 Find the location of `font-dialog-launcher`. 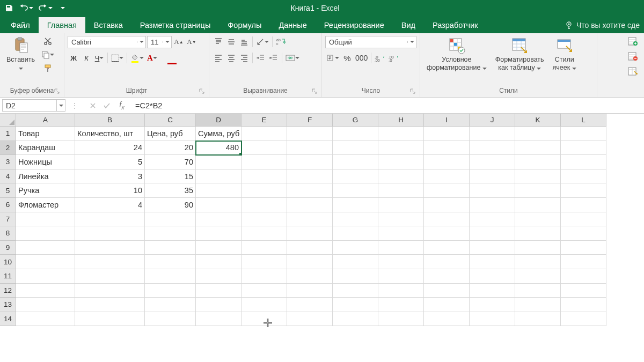

font-dialog-launcher is located at coordinates (202, 92).